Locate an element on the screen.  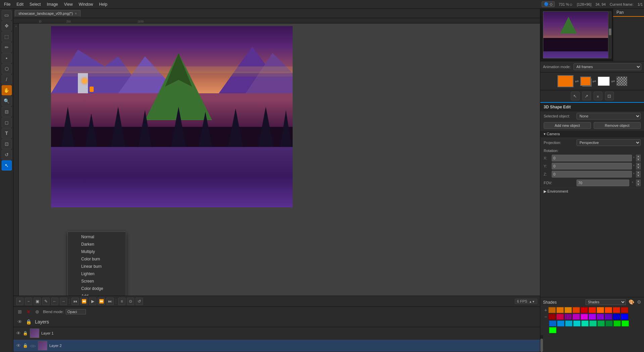
tag-btn: ⊙ is located at coordinates (131, 301).